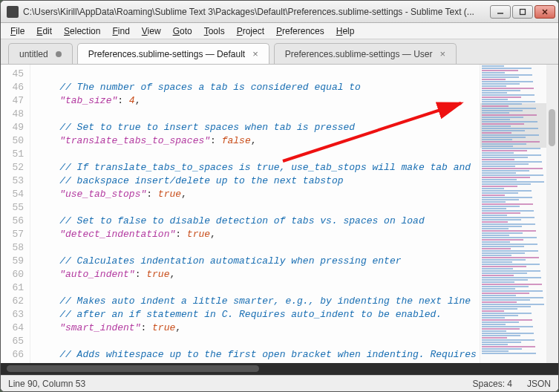 The height and width of the screenshot is (392, 559). I want to click on menu-view: View, so click(151, 31).